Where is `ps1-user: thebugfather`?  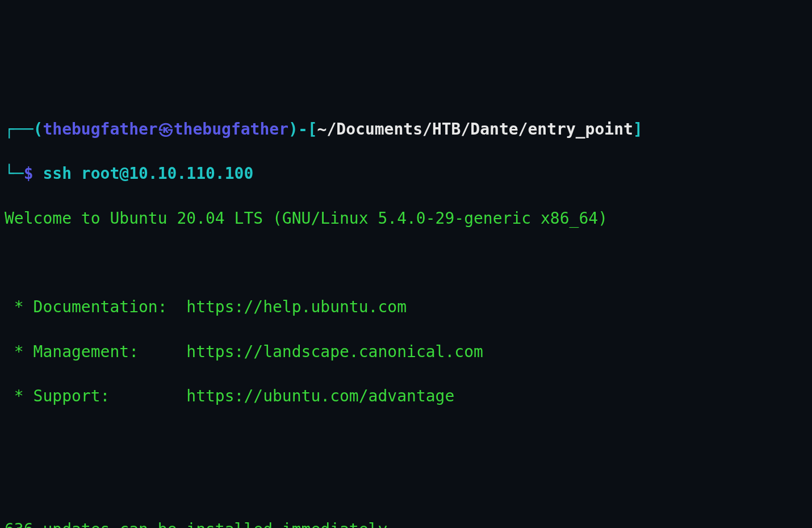 ps1-user: thebugfather is located at coordinates (100, 129).